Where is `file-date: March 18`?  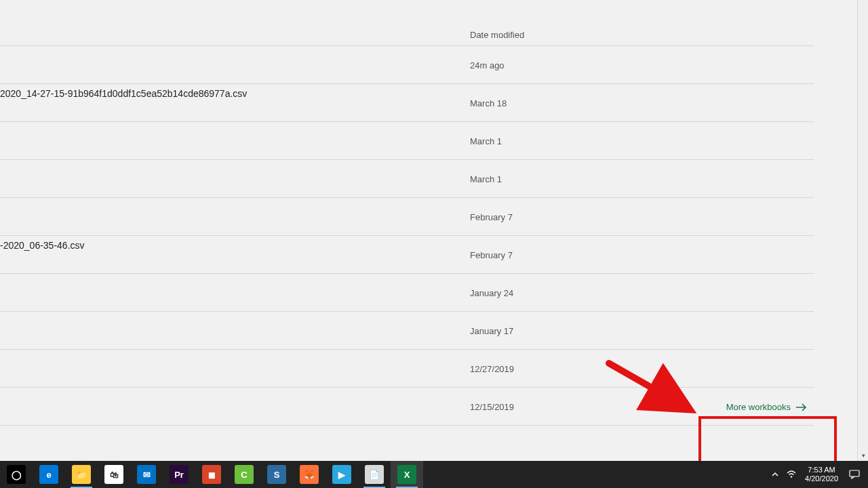
file-date: March 18 is located at coordinates (488, 103).